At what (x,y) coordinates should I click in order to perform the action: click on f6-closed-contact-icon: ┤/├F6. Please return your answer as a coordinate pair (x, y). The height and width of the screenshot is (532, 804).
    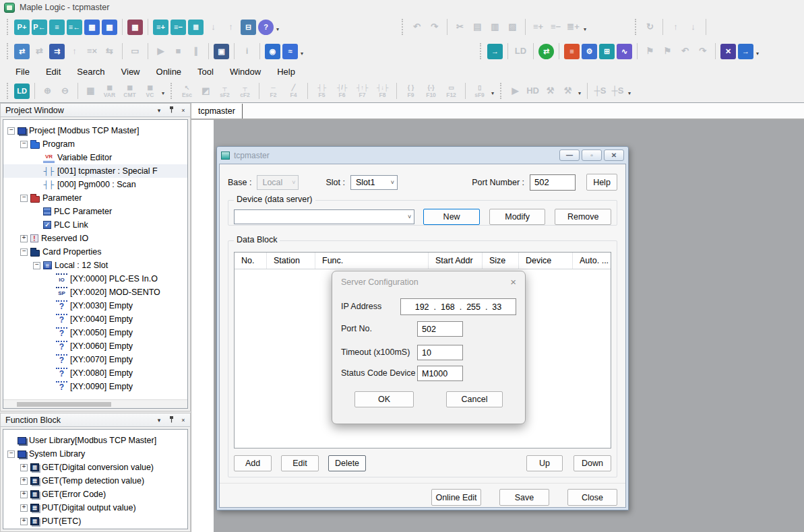
    Looking at the image, I should click on (342, 92).